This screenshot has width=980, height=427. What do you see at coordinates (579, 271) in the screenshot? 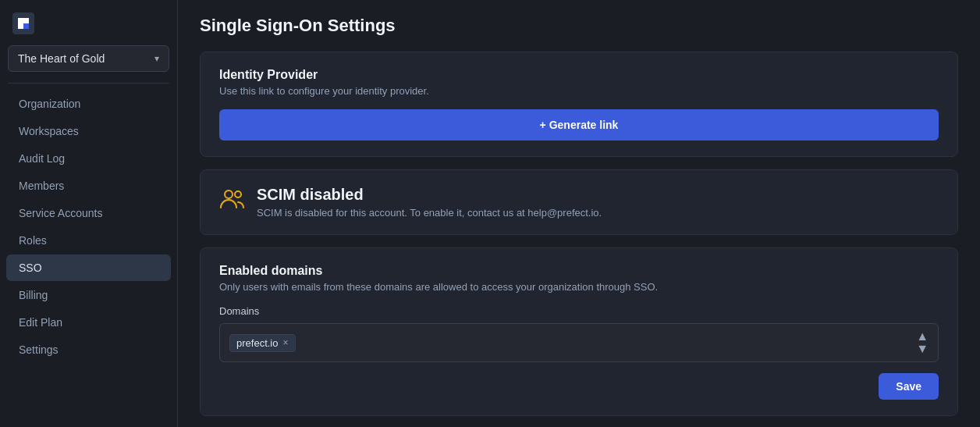
I see `enabled-domains-title: Enabled domains` at bounding box center [579, 271].